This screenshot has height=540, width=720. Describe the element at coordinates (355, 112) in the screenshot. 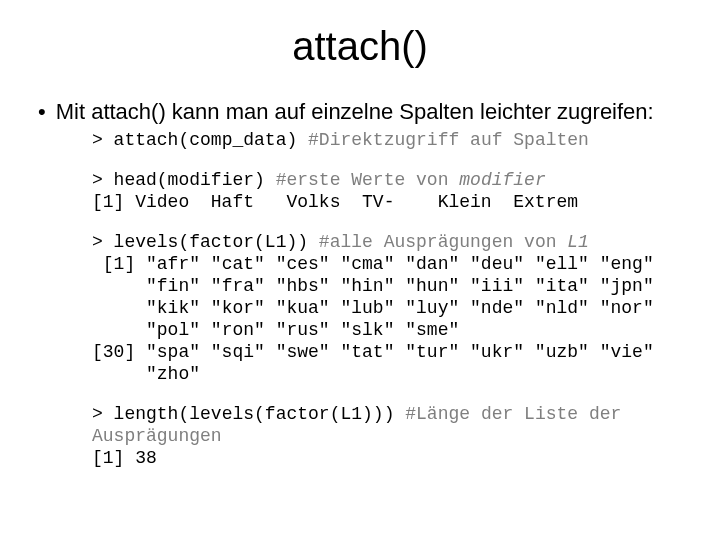

I see `bullet-text: Mit attach() kann man auf einzelne Spalt…` at that location.